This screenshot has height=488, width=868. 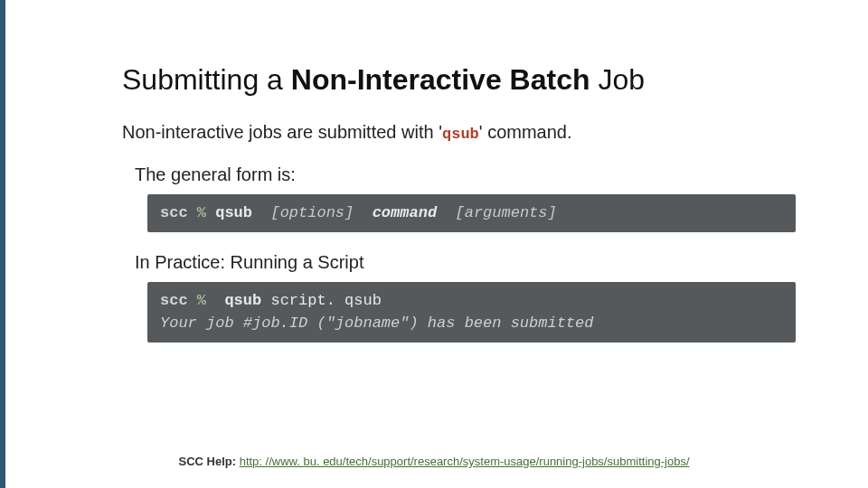 I want to click on code1-command: command, so click(x=405, y=213).